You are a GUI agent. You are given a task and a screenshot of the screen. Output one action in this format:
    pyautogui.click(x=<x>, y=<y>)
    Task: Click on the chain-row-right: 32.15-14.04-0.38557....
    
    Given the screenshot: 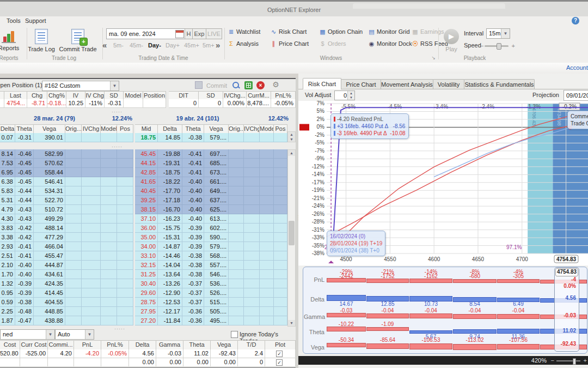 What is the action you would take?
    pyautogui.click(x=211, y=265)
    